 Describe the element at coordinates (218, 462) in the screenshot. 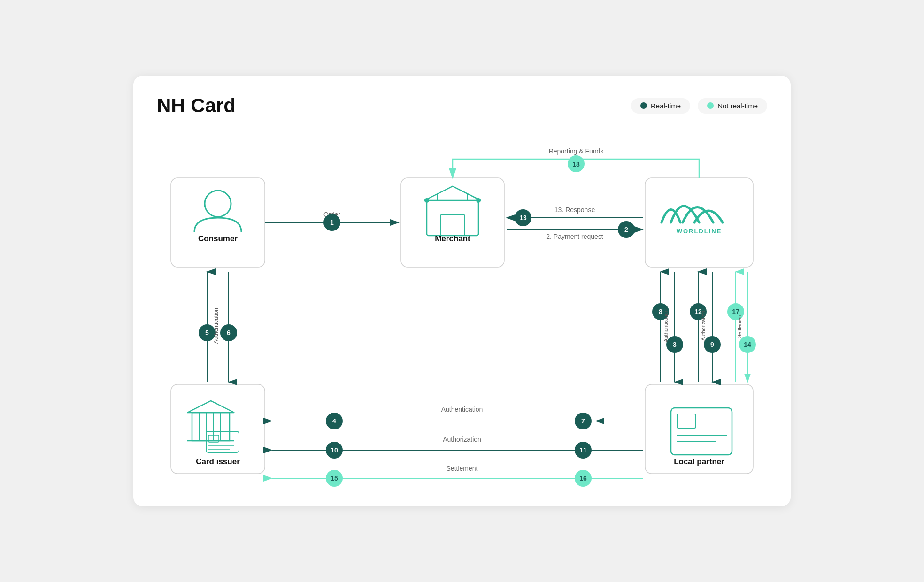

I see `card-issuer-label: Card issuer` at that location.